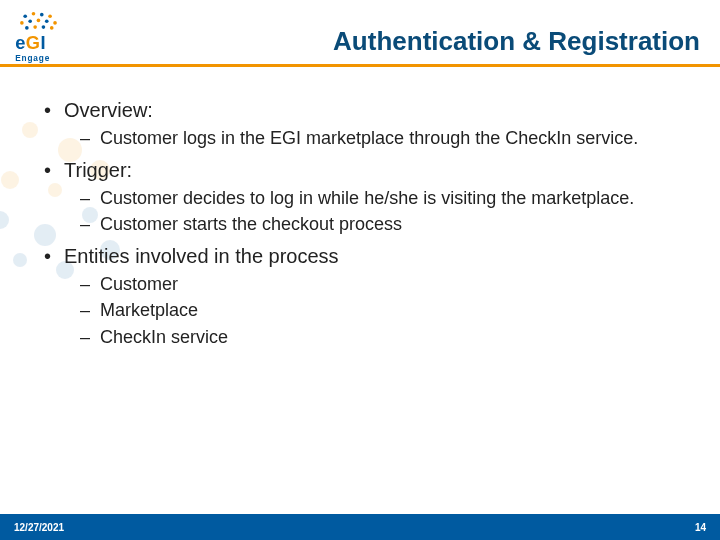 The width and height of the screenshot is (720, 540). I want to click on bullet-trigger: Trigger:, so click(365, 170).